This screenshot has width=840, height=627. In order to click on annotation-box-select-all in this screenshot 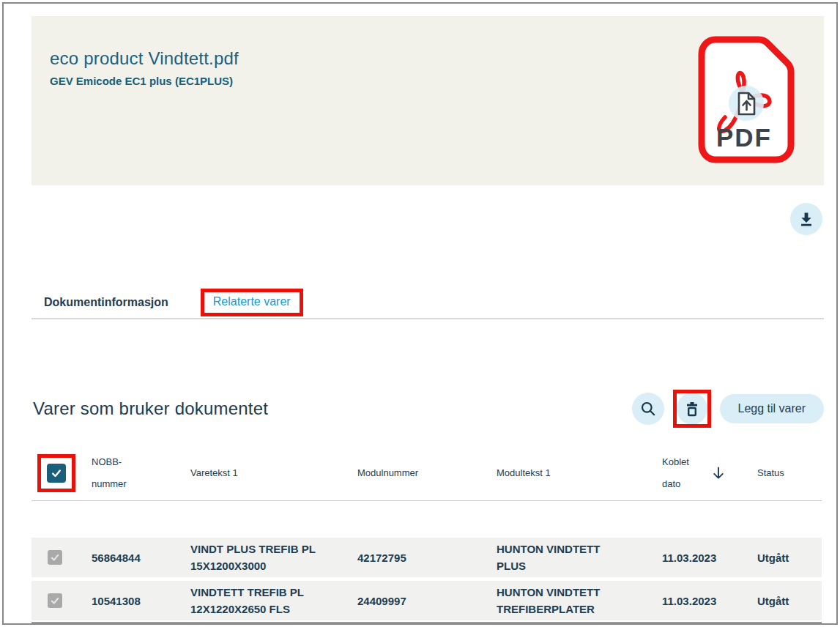, I will do `click(56, 473)`.